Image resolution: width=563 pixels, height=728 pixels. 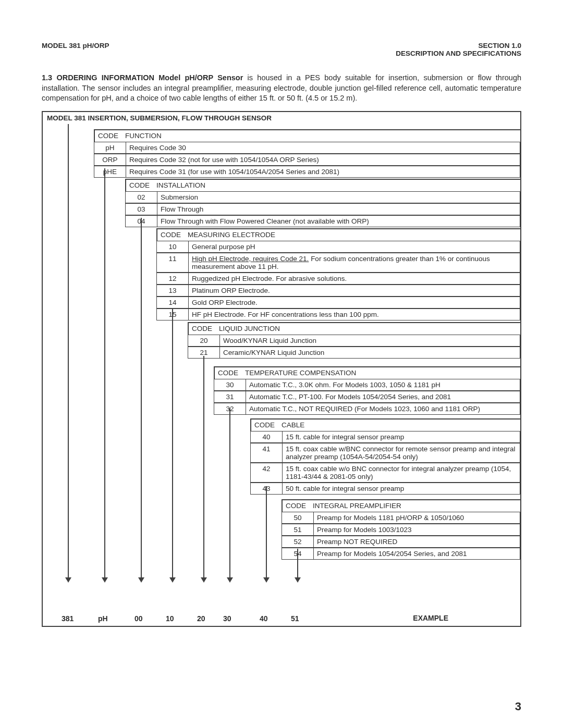 What do you see at coordinates (417, 529) in the screenshot?
I see `row-desc: Preamp for Models 1003/1023` at bounding box center [417, 529].